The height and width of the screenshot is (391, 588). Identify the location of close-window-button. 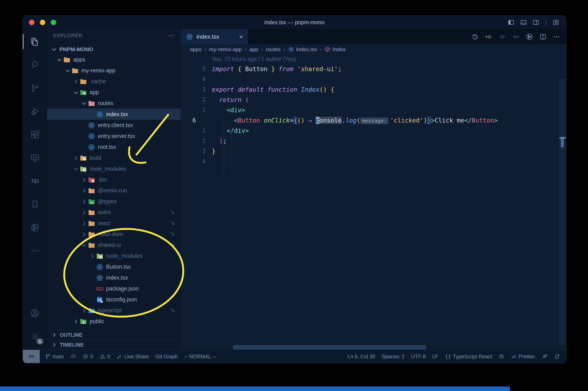
(32, 22).